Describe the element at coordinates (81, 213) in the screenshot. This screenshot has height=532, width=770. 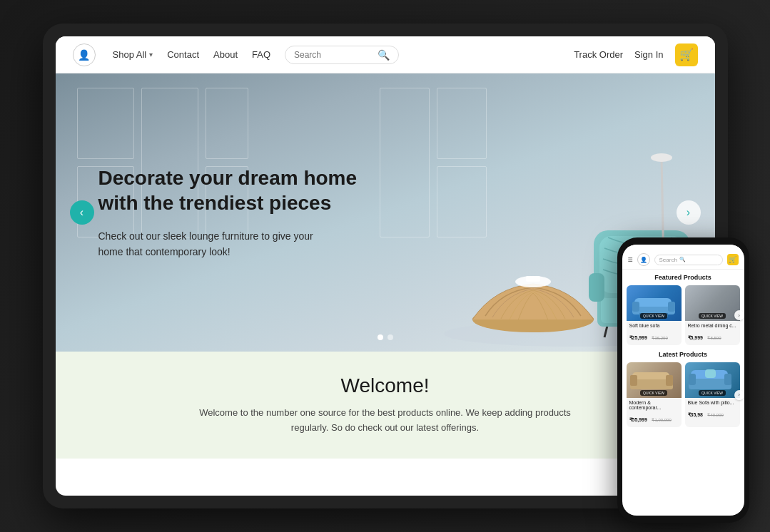
I see `left-arrow-icon: ‹` at that location.